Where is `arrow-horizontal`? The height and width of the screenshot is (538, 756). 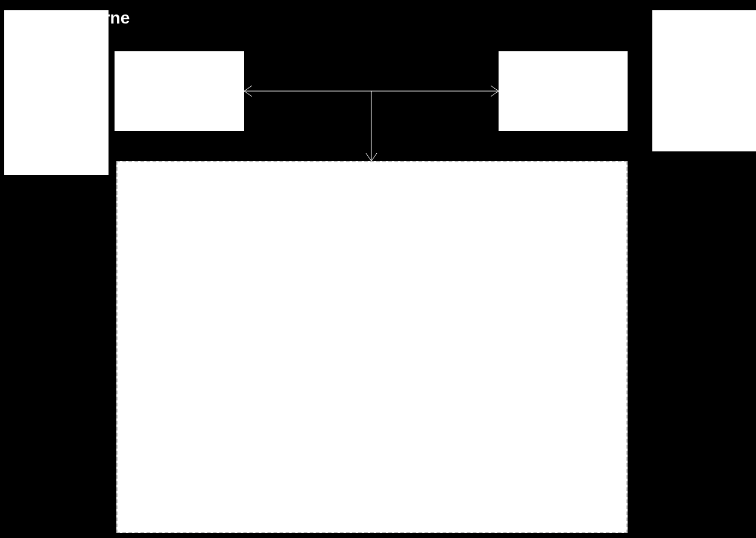
arrow-horizontal is located at coordinates (371, 91).